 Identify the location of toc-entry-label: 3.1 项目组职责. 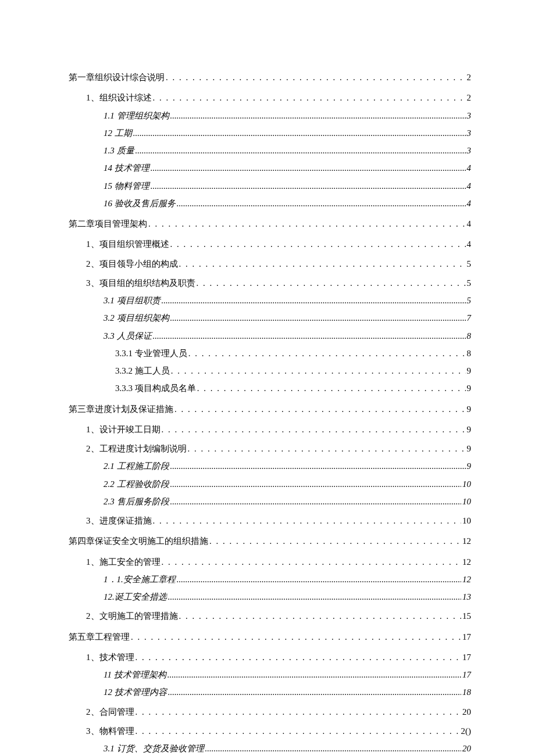
(132, 301).